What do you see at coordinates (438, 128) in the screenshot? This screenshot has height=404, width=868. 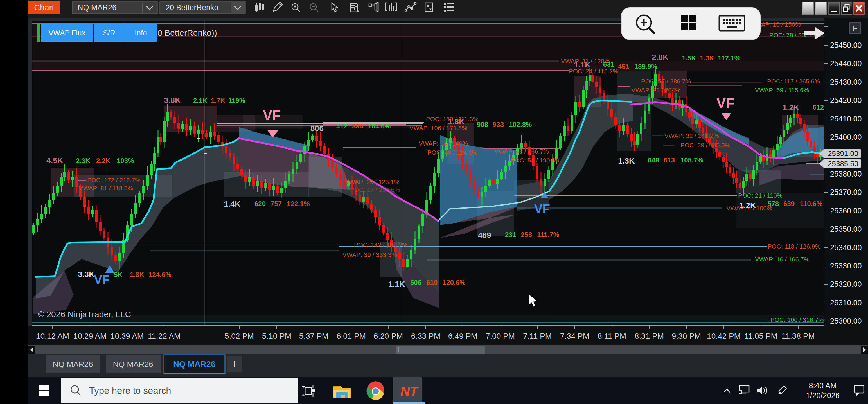 I see `svg-text: VWAP: 106 / 171.8%` at bounding box center [438, 128].